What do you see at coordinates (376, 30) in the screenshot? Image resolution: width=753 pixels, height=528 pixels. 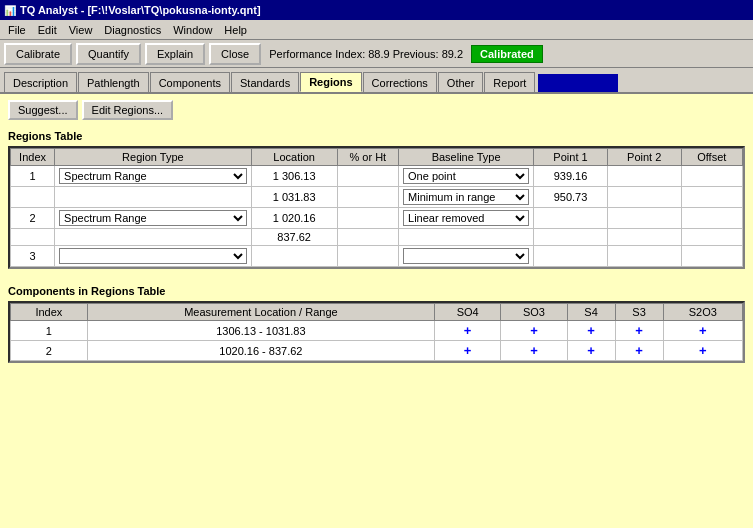 I see `menu-bar: File Edit View Diagnostics Window Help` at bounding box center [376, 30].